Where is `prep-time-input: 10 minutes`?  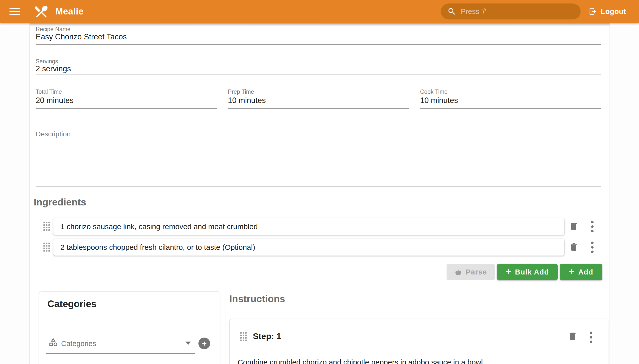 prep-time-input: 10 minutes is located at coordinates (247, 100).